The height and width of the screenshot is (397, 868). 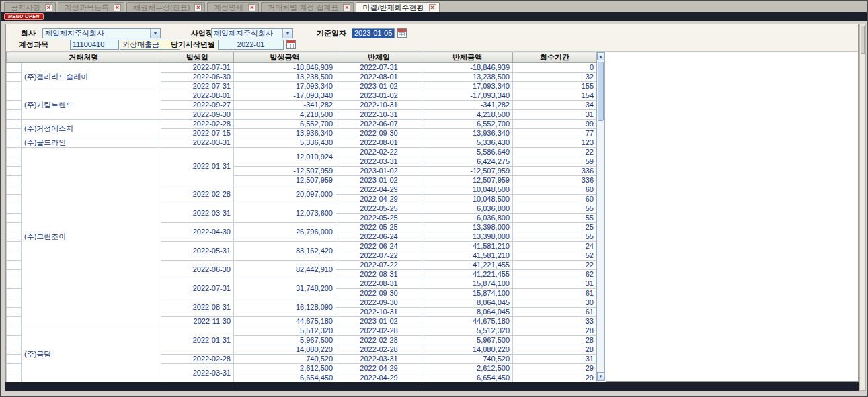 I want to click on settle-amount-cell: 2,612,500, so click(x=468, y=369).